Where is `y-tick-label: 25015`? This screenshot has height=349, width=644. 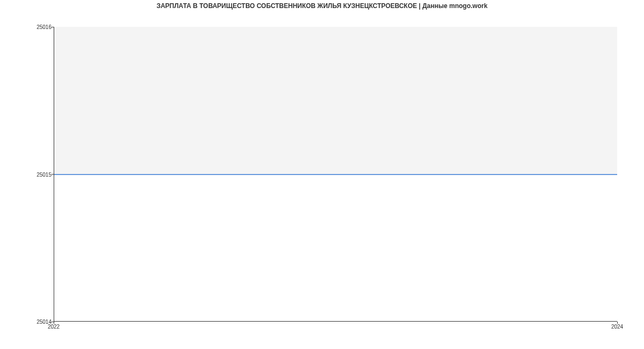
y-tick-label: 25015 is located at coordinates (44, 174).